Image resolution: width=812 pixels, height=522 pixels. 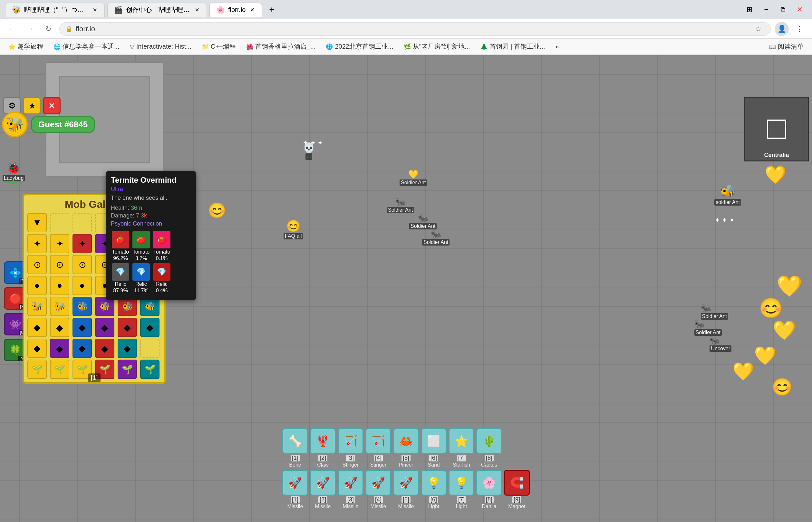 What do you see at coordinates (406, 448) in the screenshot?
I see `toolbar-pincer: 🦀 [5] Pincer` at bounding box center [406, 448].